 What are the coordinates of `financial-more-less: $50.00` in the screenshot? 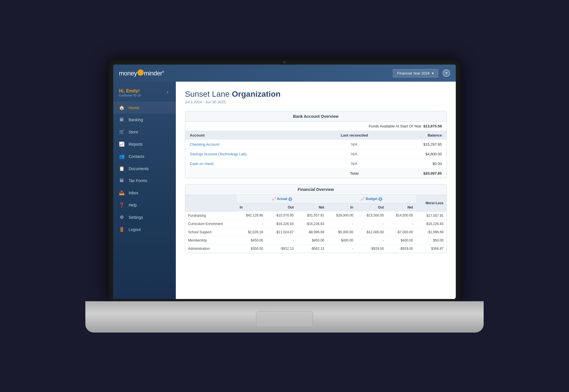 It's located at (431, 240).